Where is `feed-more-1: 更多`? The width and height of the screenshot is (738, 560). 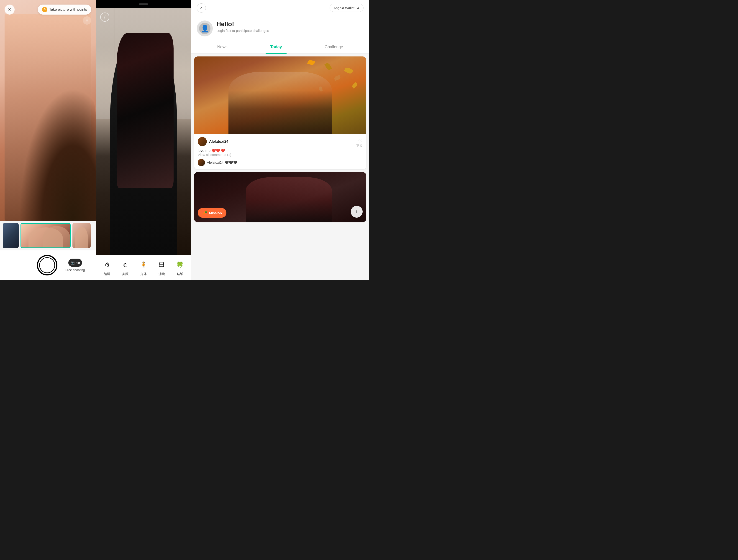
feed-more-1: 更多 is located at coordinates (360, 146).